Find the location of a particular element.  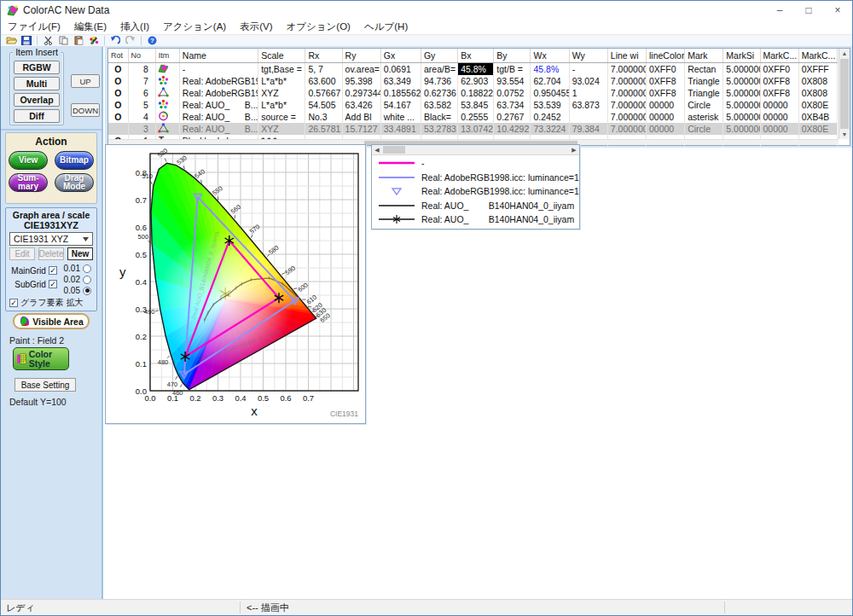

column-header-No: No is located at coordinates (142, 55).